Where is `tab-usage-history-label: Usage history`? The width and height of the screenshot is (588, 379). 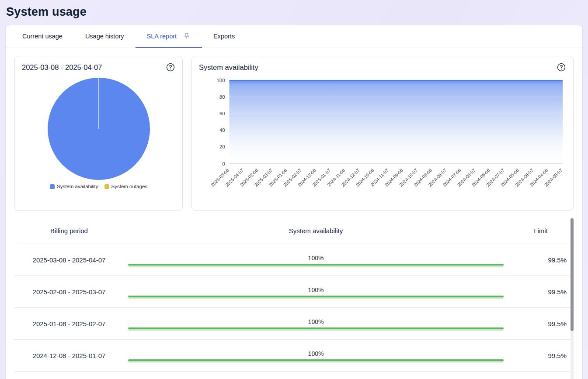 tab-usage-history-label: Usage history is located at coordinates (105, 36).